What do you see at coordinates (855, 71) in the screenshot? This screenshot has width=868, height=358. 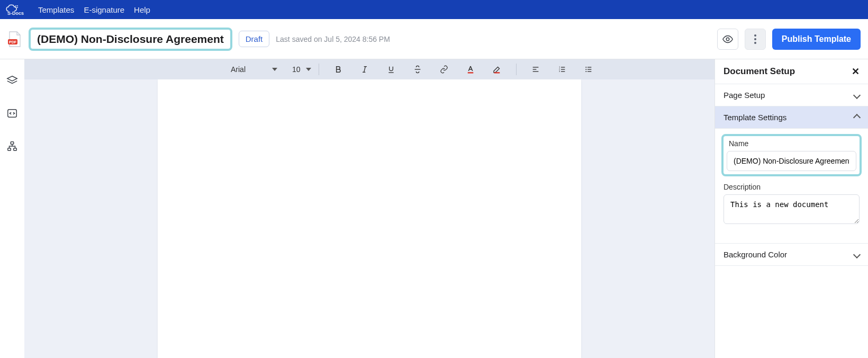 I see `close-panel-button: ✕` at bounding box center [855, 71].